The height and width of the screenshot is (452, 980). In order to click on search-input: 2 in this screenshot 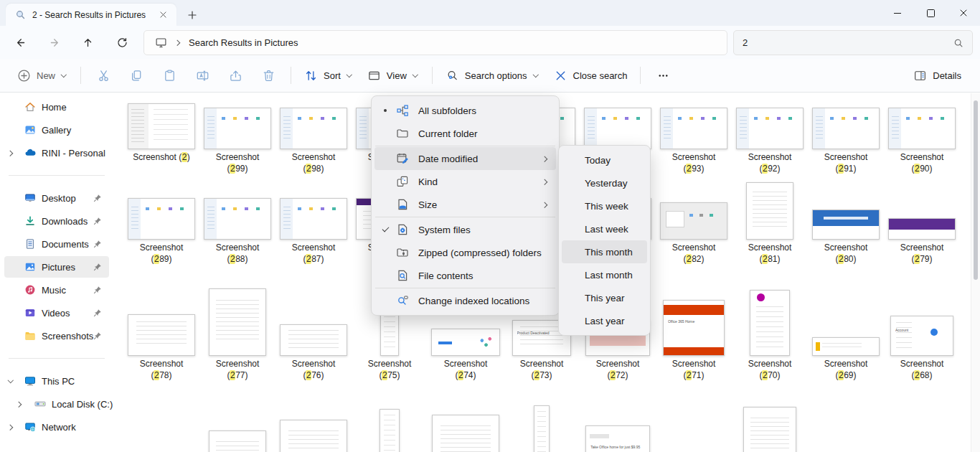, I will do `click(853, 43)`.